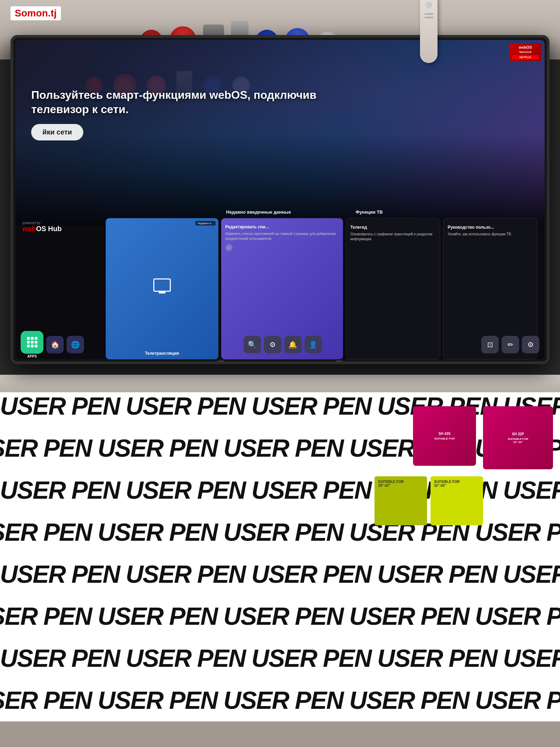  I want to click on shelf-bottom, so click(280, 383).